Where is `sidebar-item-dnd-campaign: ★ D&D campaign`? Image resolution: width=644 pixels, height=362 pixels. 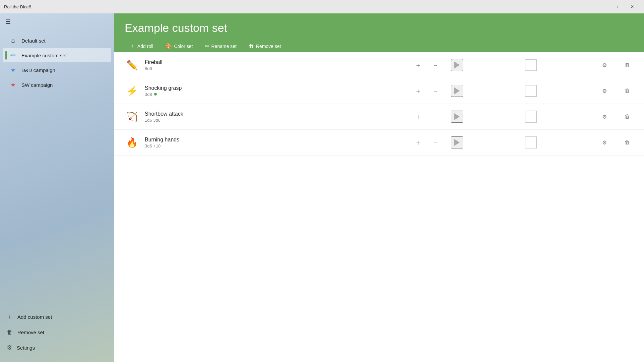 sidebar-item-dnd-campaign: ★ D&D campaign is located at coordinates (57, 70).